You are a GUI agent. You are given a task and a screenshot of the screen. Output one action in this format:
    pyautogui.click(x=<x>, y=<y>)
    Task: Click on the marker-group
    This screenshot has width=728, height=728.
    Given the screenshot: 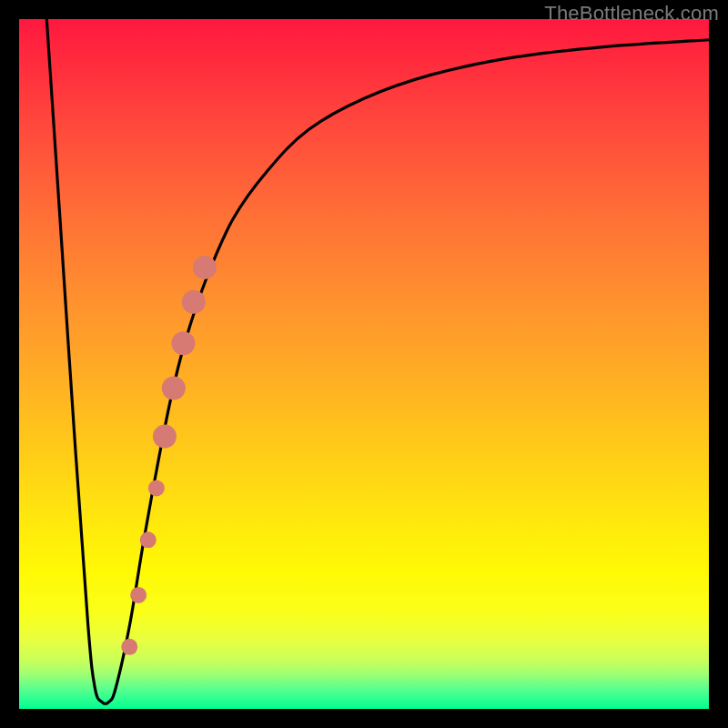 What is the action you would take?
    pyautogui.click(x=169, y=455)
    